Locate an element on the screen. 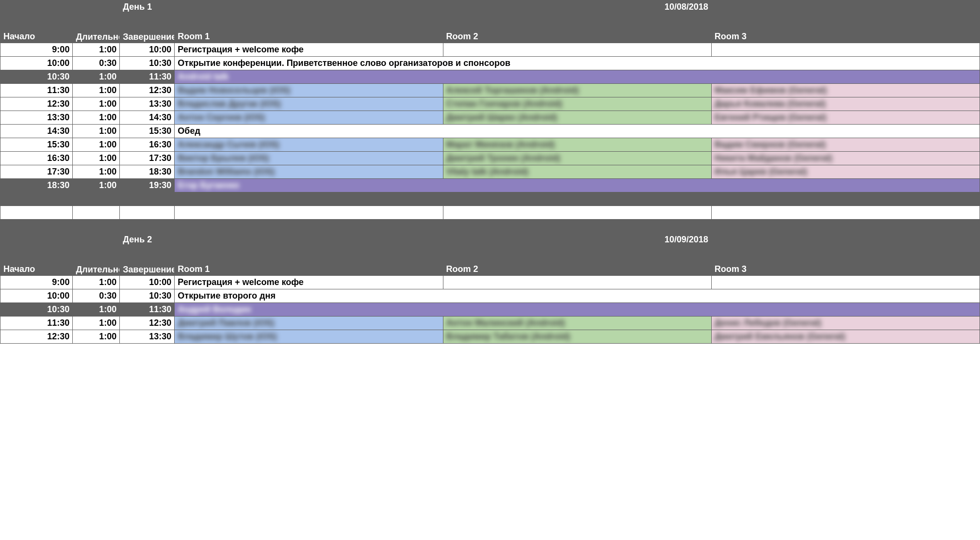  day-label: День 1 is located at coordinates (147, 7).